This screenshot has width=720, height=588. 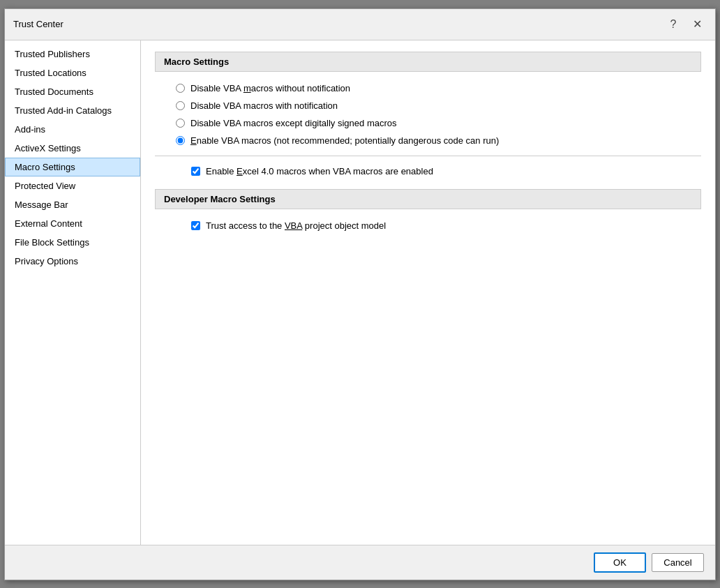 I want to click on radio-input-disable-notify, so click(x=180, y=106).